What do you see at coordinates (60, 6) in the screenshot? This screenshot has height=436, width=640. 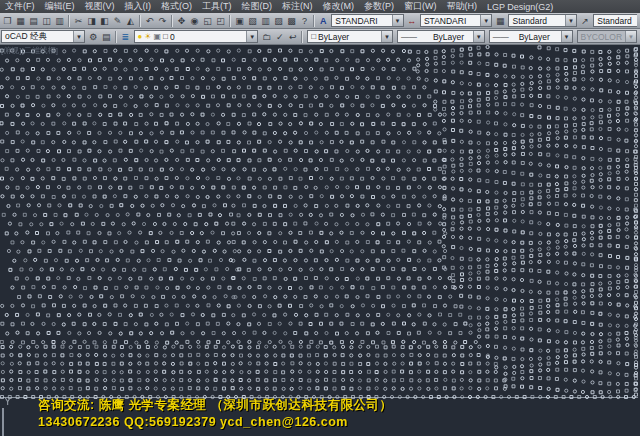 I see `menu-item: 编辑(E)` at bounding box center [60, 6].